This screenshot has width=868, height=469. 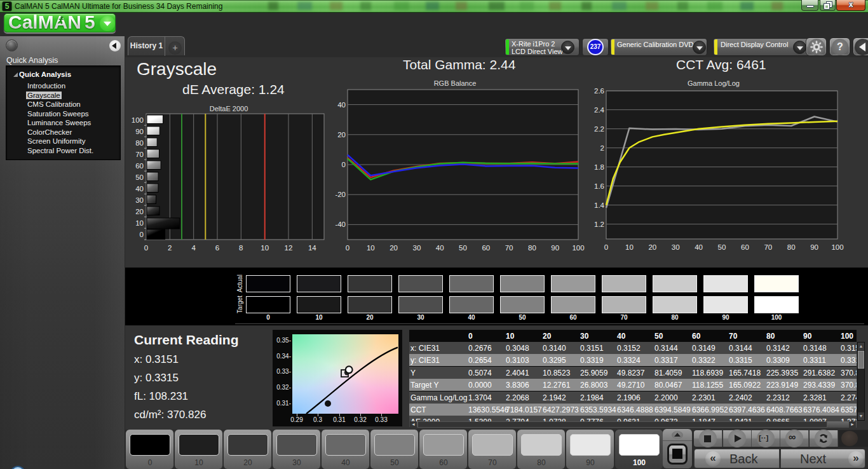 What do you see at coordinates (288, 248) in the screenshot?
I see `svg-text: 12` at bounding box center [288, 248].